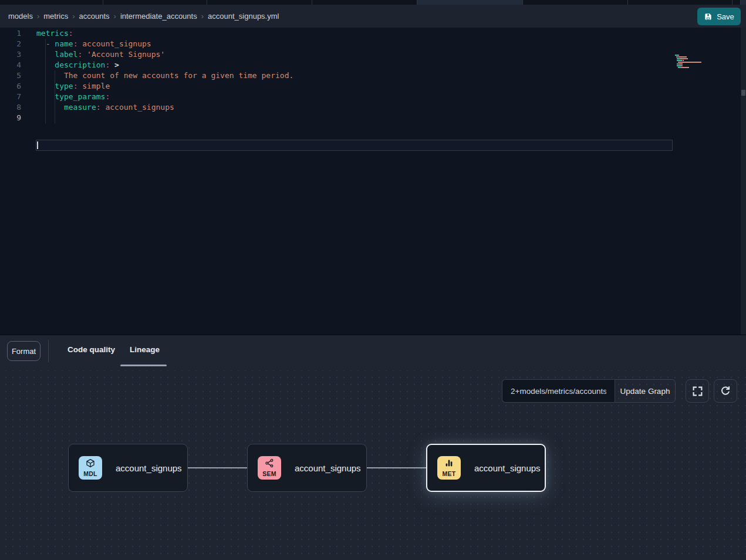  Describe the element at coordinates (355, 146) in the screenshot. I see `current-line-highlight` at that location.